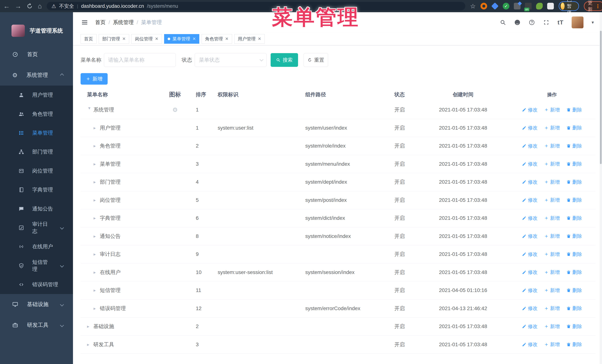  I want to click on tag-角色管理: 角色管理✕, so click(217, 39).